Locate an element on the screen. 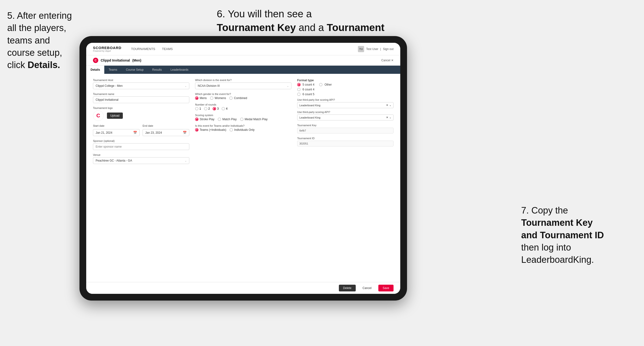 Image resolution: width=644 pixels, height=346 pixels. ann-br-line1: 7. Copy the is located at coordinates (544, 210).